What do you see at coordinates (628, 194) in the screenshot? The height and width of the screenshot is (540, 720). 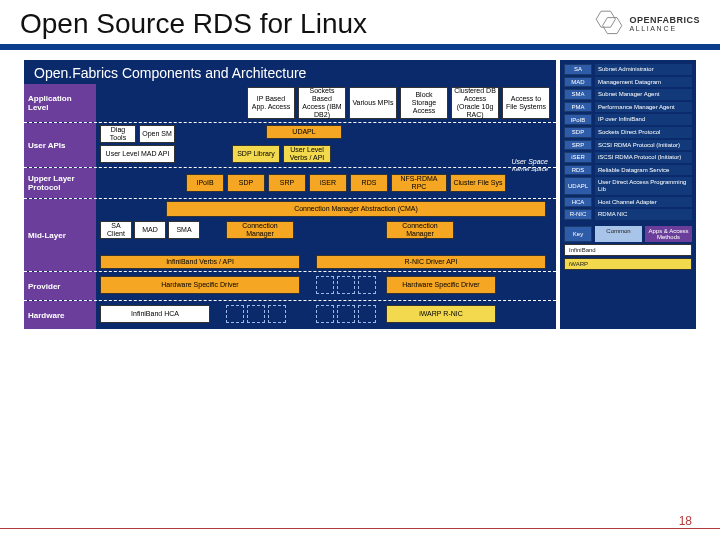 I see `legend-panel: SASubnet Administrator MADManagement Dat…` at bounding box center [628, 194].